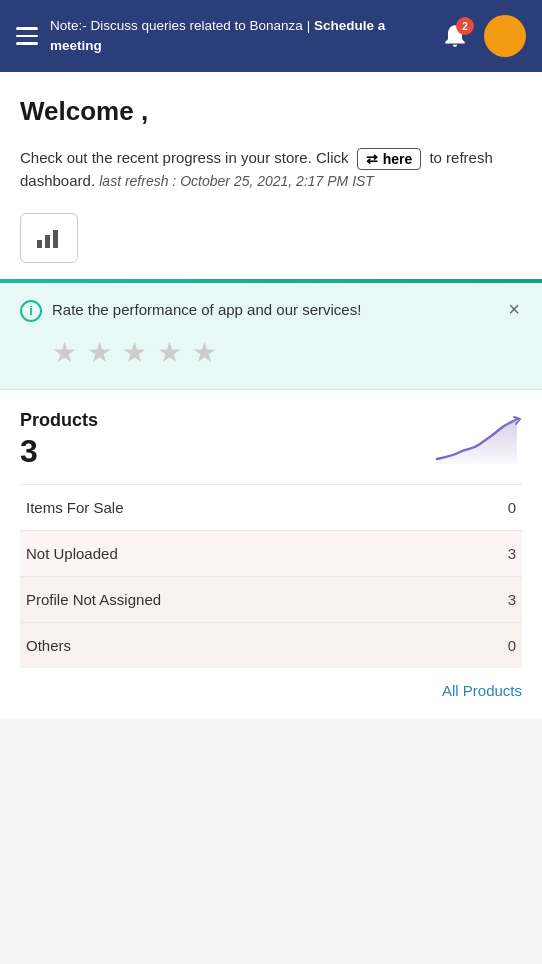 Image resolution: width=542 pixels, height=964 pixels. I want to click on rating-close-button: ×, so click(514, 309).